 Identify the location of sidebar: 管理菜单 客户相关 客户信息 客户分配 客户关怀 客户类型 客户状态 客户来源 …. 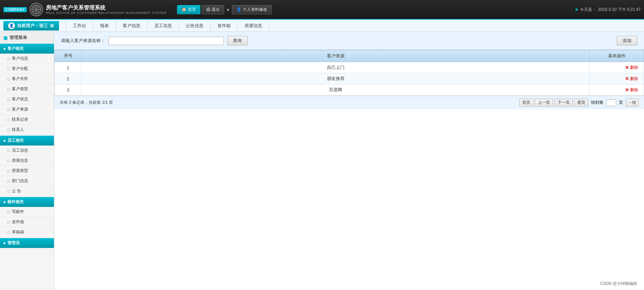
(27, 161).